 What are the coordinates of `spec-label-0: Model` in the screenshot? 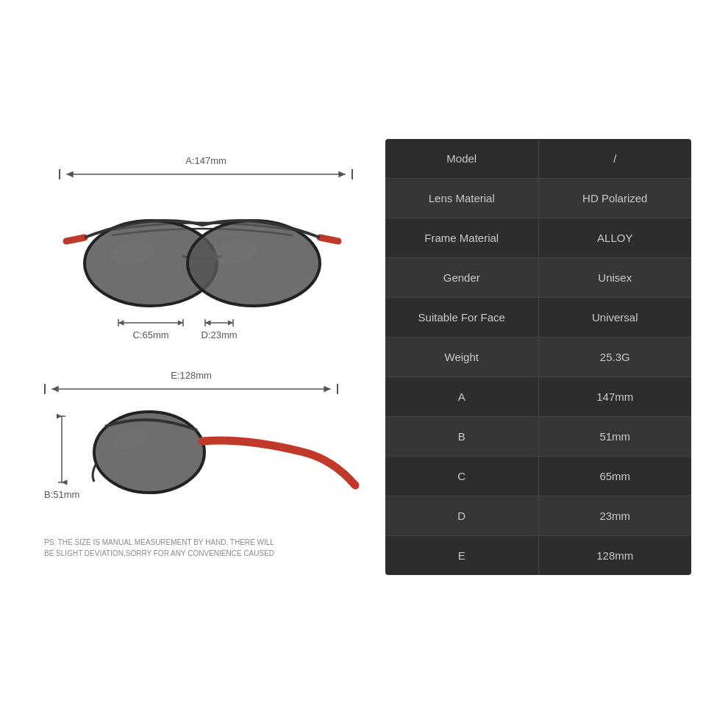 It's located at (462, 159).